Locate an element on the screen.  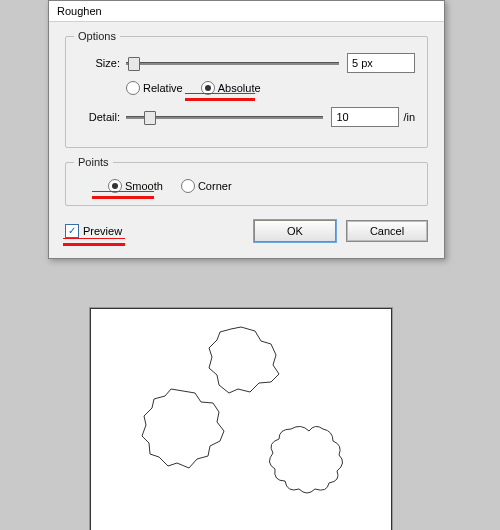
options-legend: Options is located at coordinates (97, 36).